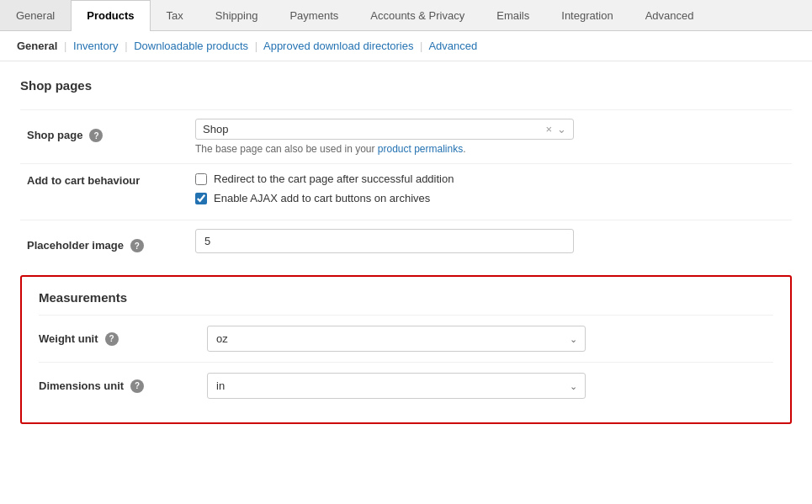  What do you see at coordinates (112, 339) in the screenshot?
I see `weight-unit-help-icon: ?` at bounding box center [112, 339].